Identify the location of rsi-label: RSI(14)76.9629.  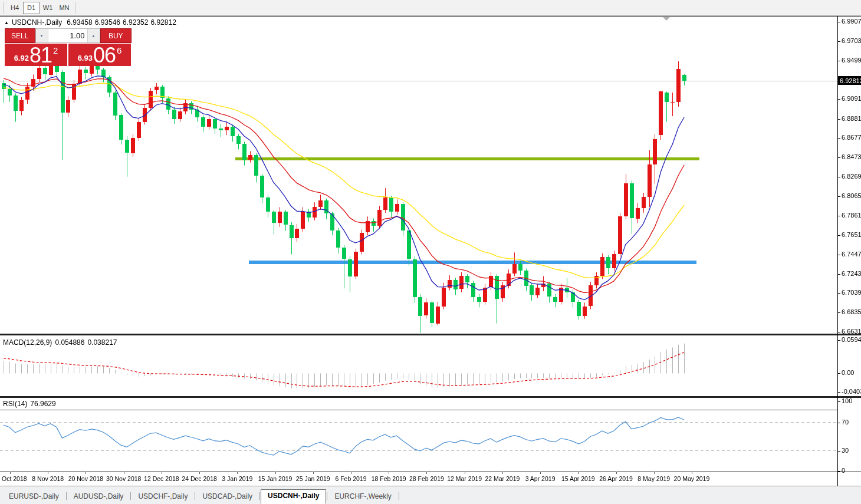
(31, 404).